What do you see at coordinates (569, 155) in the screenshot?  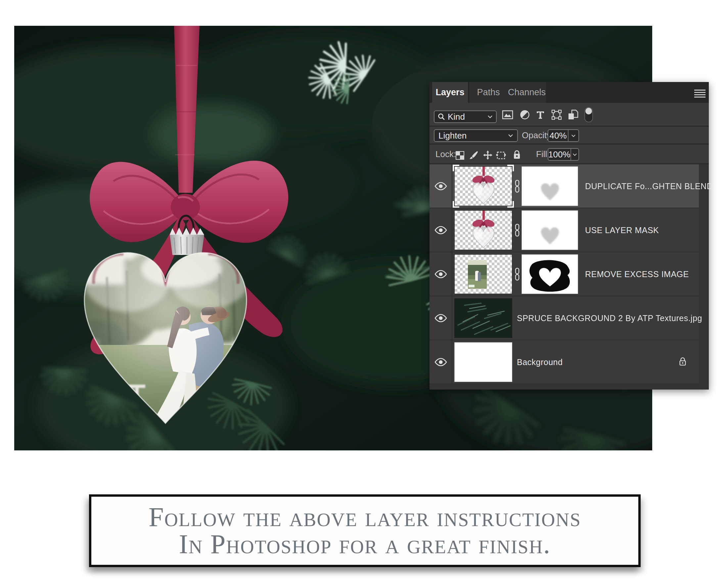 I see `lock-row: Lock: Fill: 100%` at bounding box center [569, 155].